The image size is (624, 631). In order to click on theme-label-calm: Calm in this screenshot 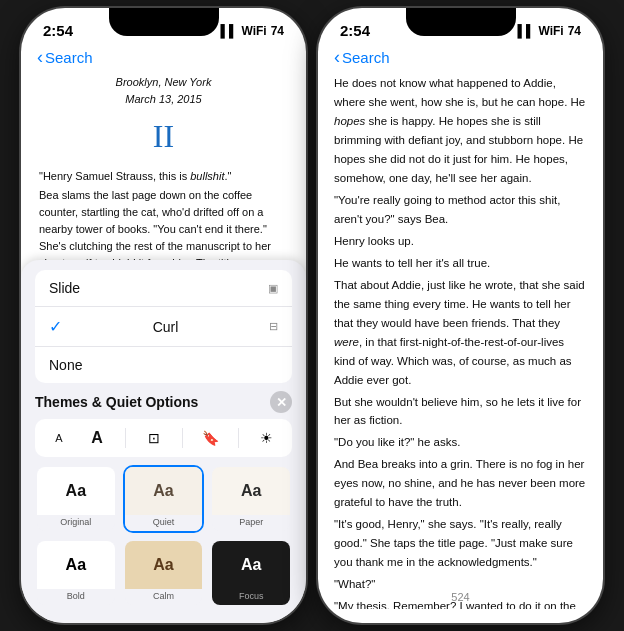, I will do `click(164, 597)`.